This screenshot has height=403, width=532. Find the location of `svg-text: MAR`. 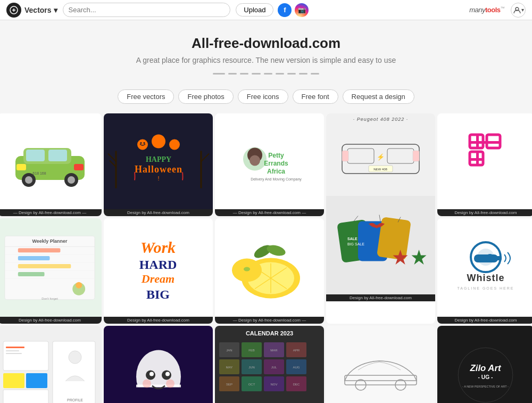

svg-text: MAR is located at coordinates (274, 350).